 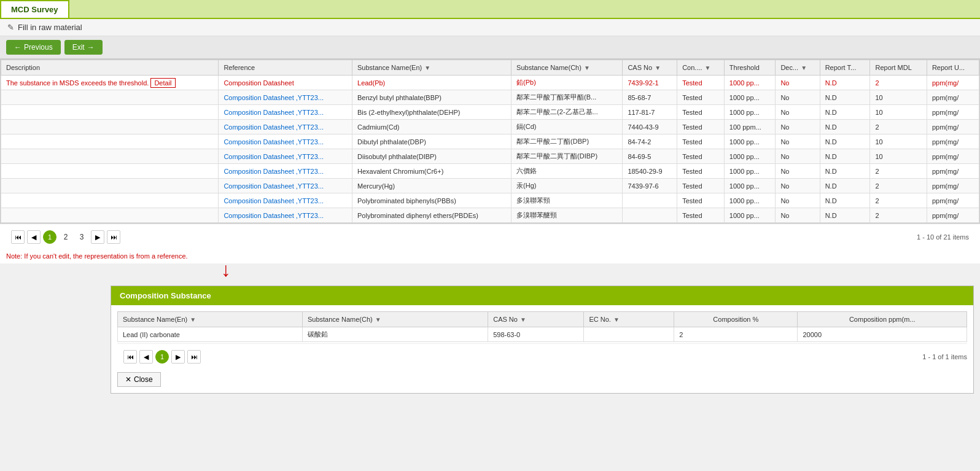 I want to click on first-page-button: ⏮, so click(x=18, y=237).